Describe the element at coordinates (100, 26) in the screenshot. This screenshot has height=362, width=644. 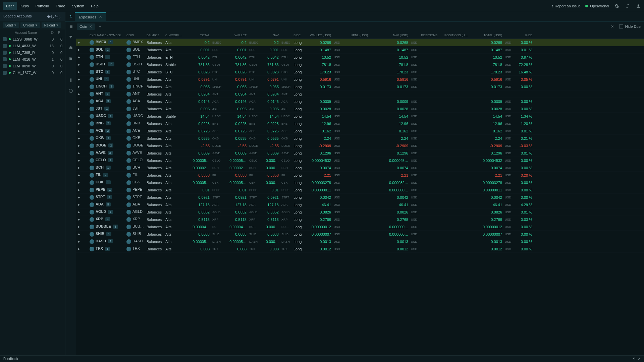
I see `add-filter-button: +` at that location.